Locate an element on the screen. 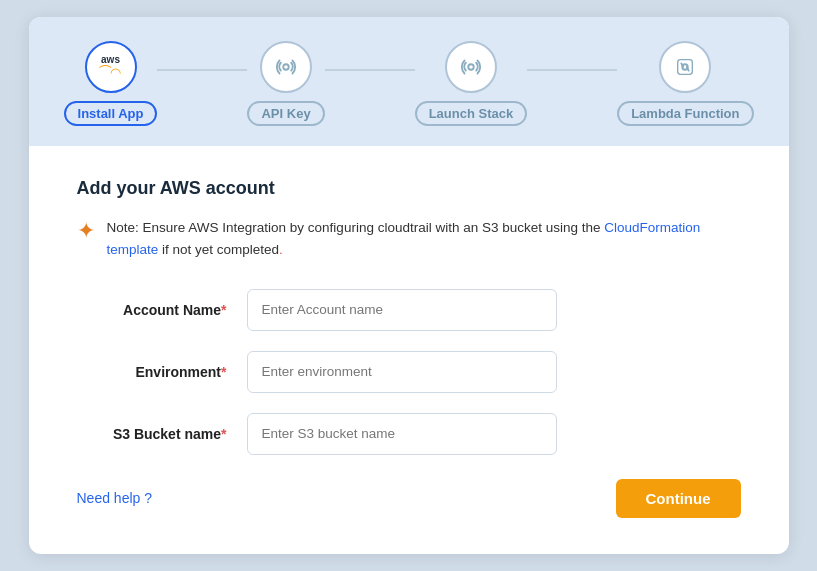 This screenshot has height=571, width=817. step-label-lambda-function: Lambda Function is located at coordinates (685, 114).